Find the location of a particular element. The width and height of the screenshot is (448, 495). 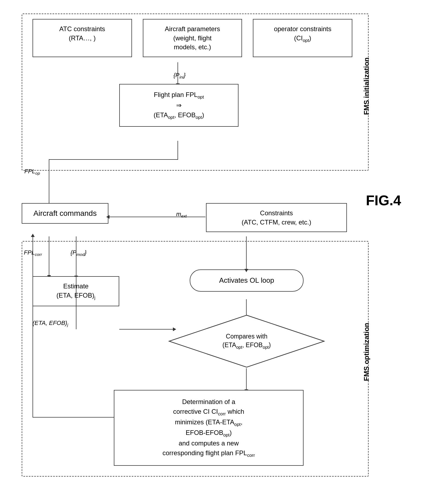

eta-efob-j-label: (ETA, EFOB)j is located at coordinates (50, 323).